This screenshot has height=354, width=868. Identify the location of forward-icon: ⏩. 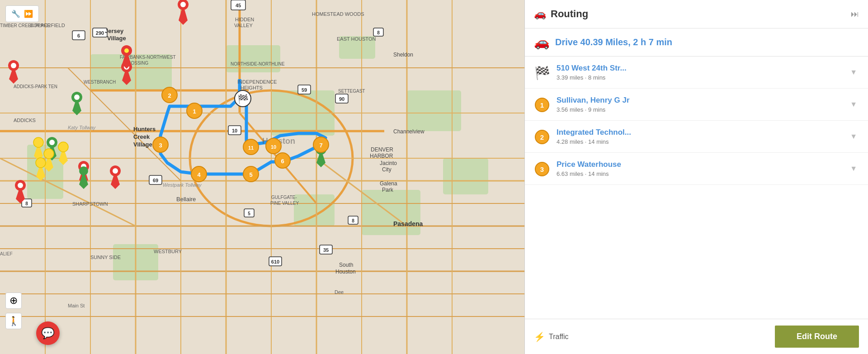
(28, 14).